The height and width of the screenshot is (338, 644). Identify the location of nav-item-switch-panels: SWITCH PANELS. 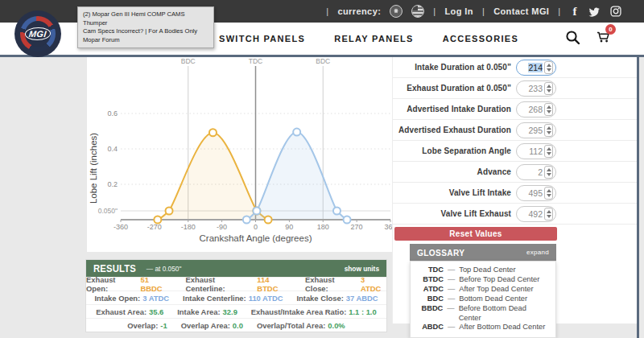
(262, 39).